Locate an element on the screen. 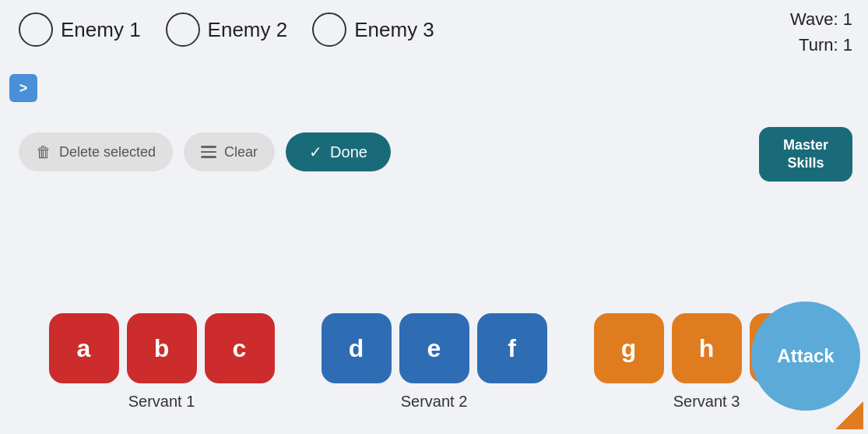 This screenshot has width=868, height=434. enemy-2-label: Enemy 2 is located at coordinates (248, 30).